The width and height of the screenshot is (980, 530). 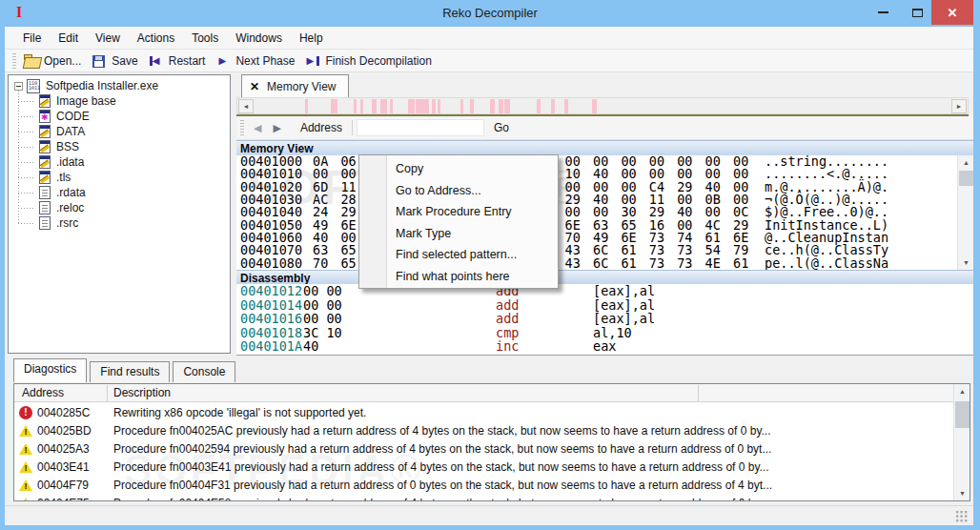 What do you see at coordinates (116, 61) in the screenshot?
I see `save-button: Save` at bounding box center [116, 61].